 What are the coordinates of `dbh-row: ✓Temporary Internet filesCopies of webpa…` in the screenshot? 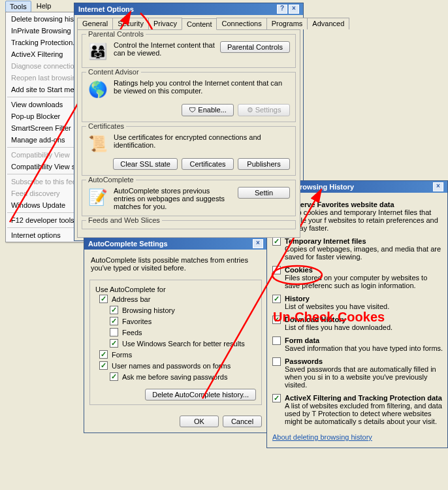 It's located at (358, 249).